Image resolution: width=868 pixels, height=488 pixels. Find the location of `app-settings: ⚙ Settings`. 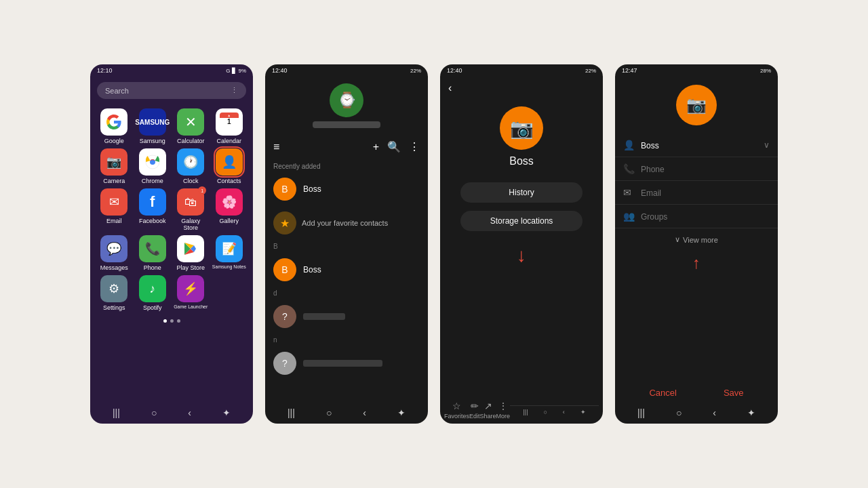

app-settings: ⚙ Settings is located at coordinates (114, 293).